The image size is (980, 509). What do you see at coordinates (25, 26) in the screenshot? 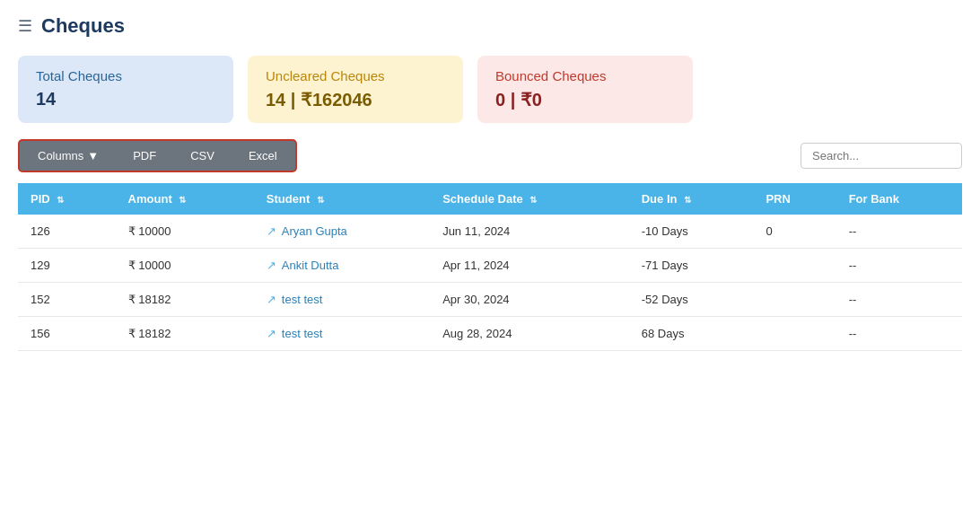
I see `filter-icon: ☰` at bounding box center [25, 26].